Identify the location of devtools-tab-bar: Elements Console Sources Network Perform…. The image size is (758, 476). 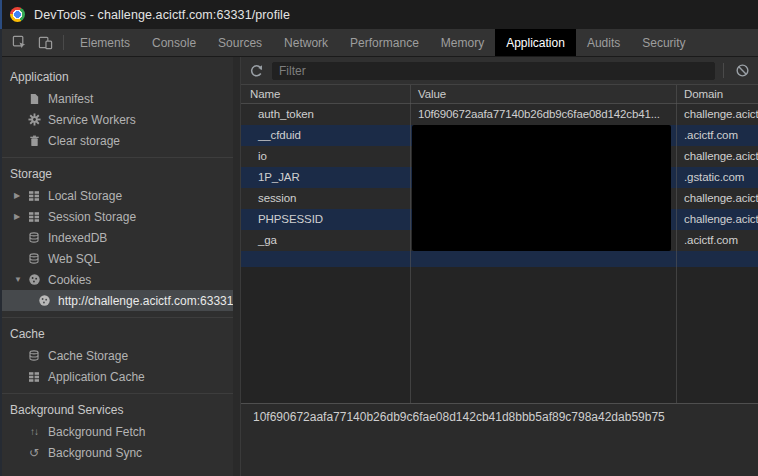
(379, 43).